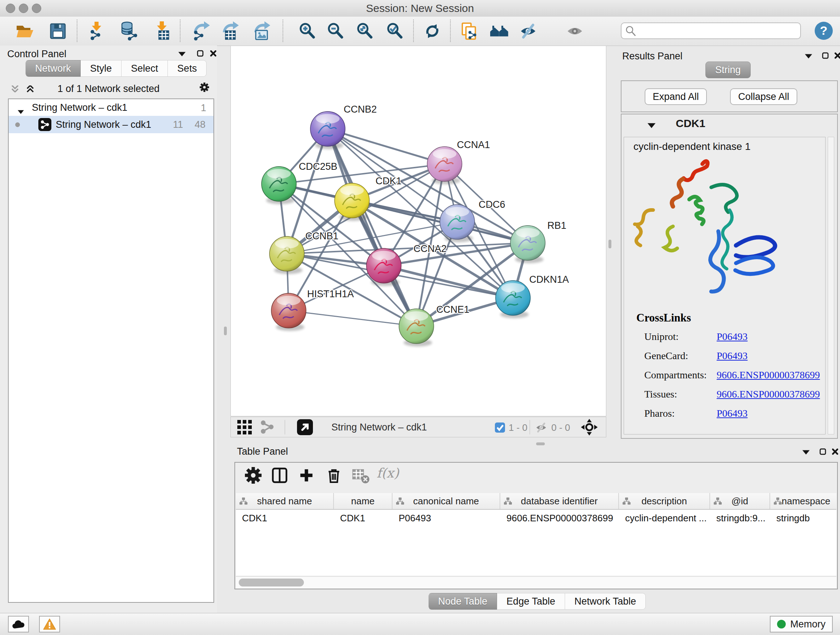  Describe the element at coordinates (764, 97) in the screenshot. I see `collapse-all-button: Collapse All` at that location.